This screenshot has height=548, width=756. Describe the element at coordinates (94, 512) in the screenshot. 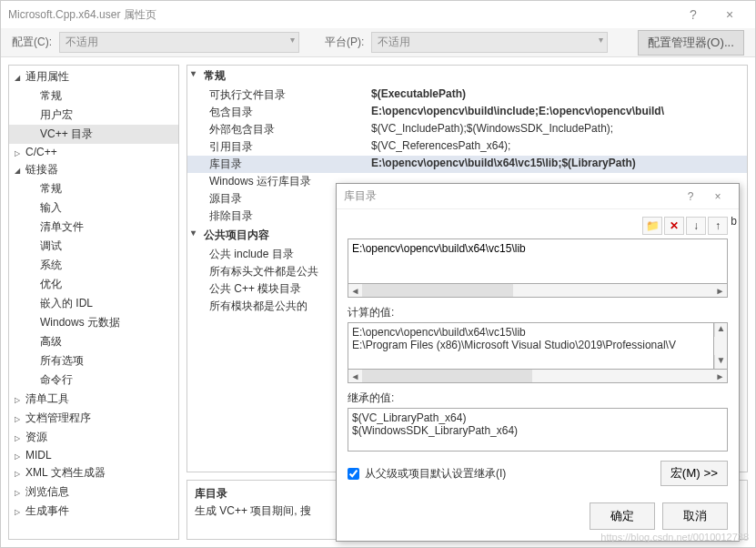

I see `tree-item: 生成事件` at that location.